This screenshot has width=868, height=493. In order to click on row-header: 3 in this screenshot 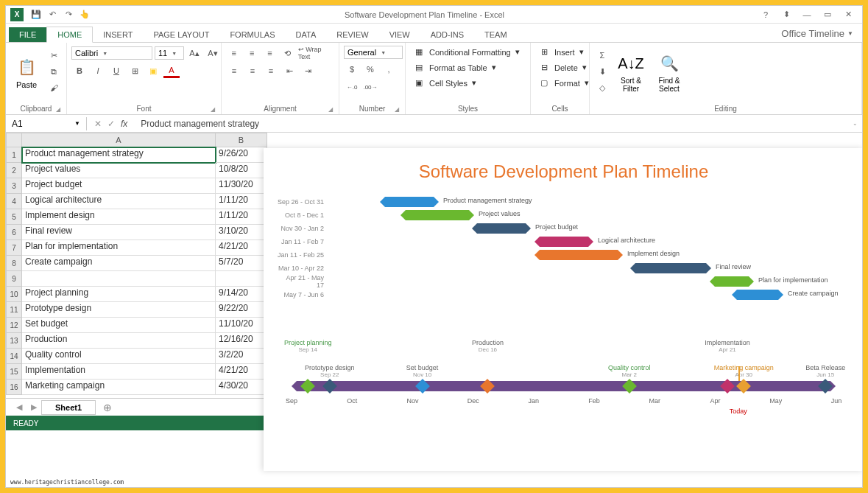, I will do `click(14, 186)`.